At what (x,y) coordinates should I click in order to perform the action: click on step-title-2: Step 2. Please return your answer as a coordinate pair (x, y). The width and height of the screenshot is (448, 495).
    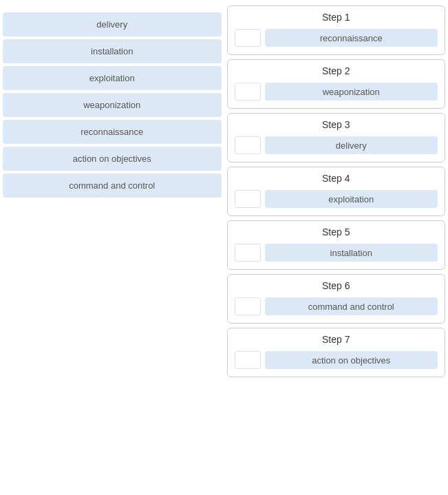
    Looking at the image, I should click on (337, 71).